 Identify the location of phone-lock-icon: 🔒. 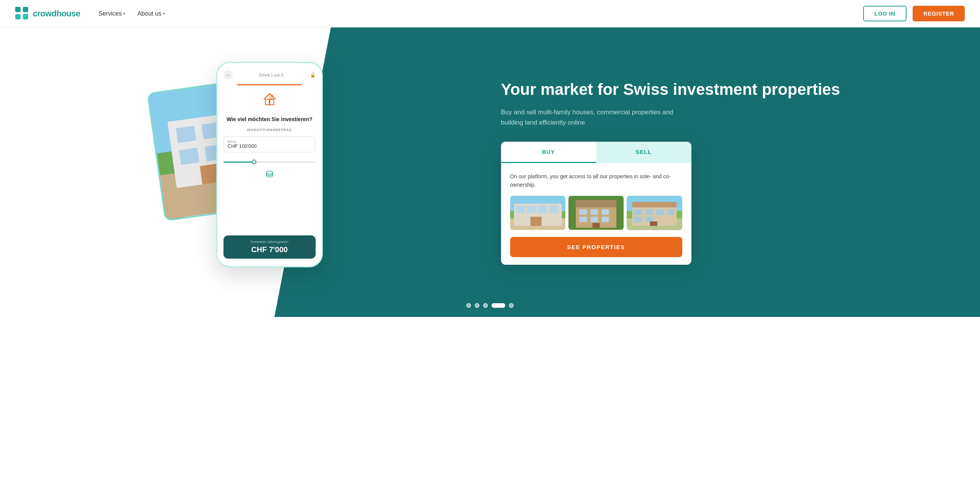
(313, 75).